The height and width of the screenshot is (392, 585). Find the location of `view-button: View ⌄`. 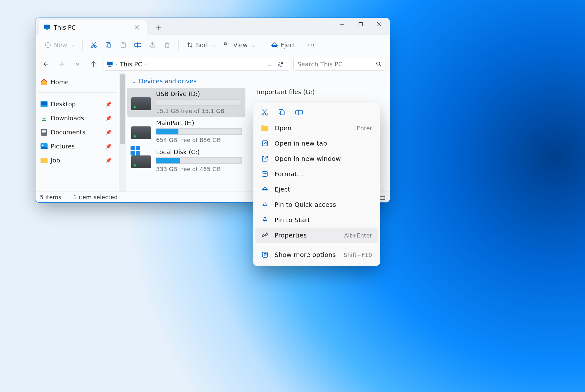

view-button: View ⌄ is located at coordinates (239, 45).